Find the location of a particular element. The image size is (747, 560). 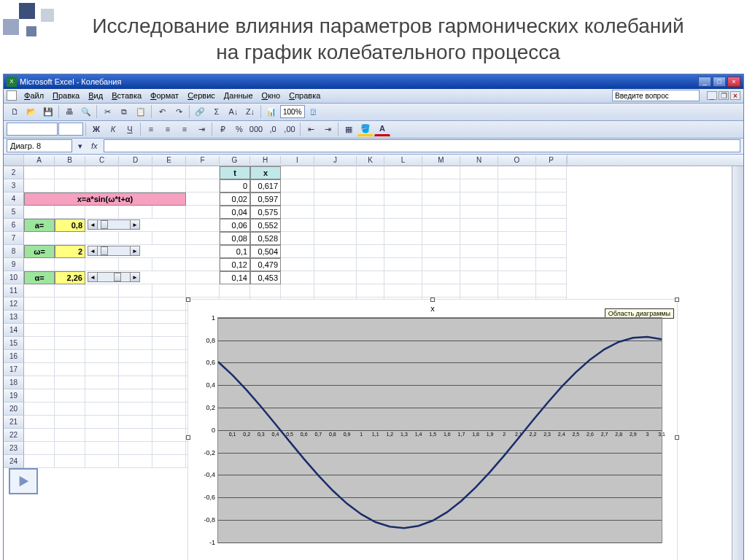

italic-icon: К is located at coordinates (113, 129).